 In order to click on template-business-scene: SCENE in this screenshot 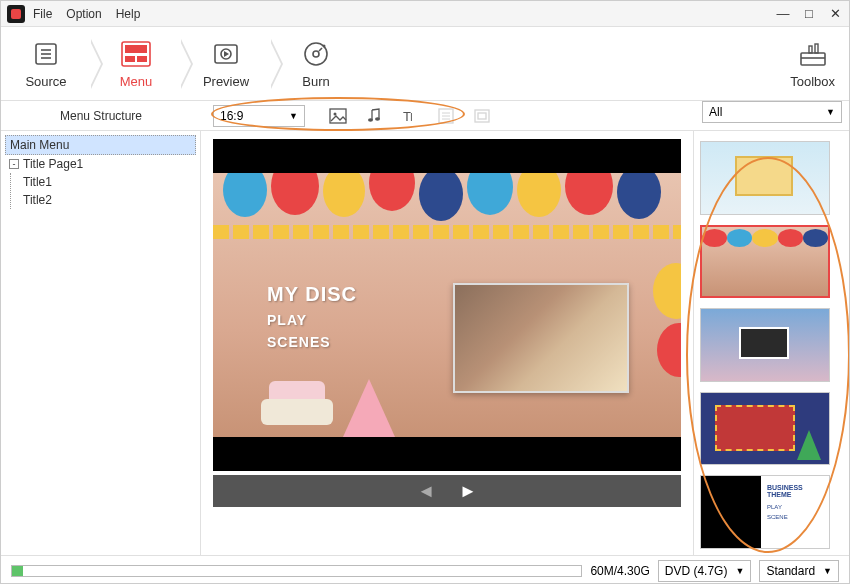, I will do `click(778, 517)`.